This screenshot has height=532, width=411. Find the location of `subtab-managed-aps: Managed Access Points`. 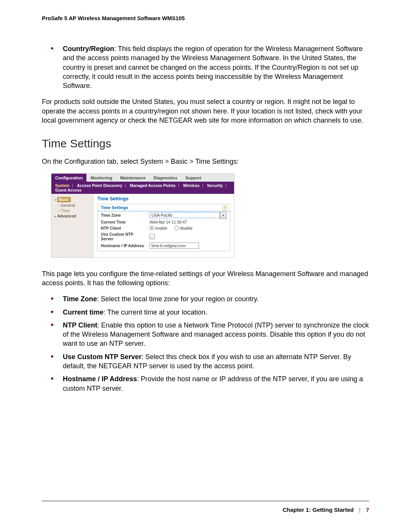

subtab-managed-aps: Managed Access Points is located at coordinates (155, 185).